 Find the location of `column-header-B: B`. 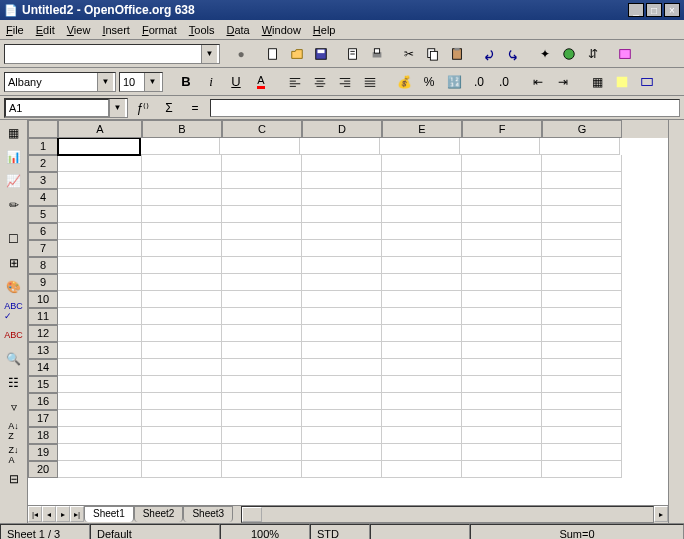

column-header-B: B is located at coordinates (182, 129).